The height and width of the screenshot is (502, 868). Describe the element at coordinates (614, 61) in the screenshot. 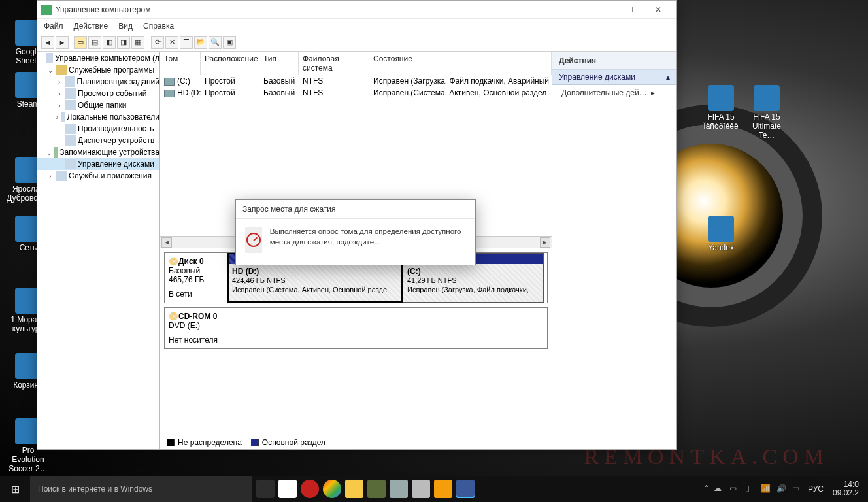

I see `actions-header: Действия` at that location.